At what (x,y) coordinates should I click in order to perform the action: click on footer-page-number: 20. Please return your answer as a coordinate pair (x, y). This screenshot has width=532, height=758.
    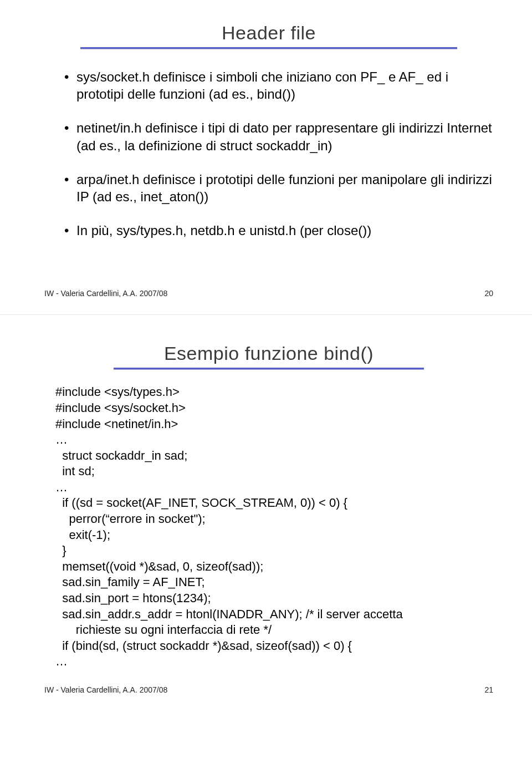
    Looking at the image, I should click on (489, 293).